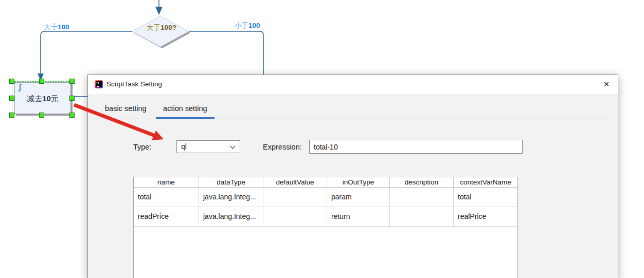  Describe the element at coordinates (242, 26) in the screenshot. I see `edge-label-less-prefix: 小于` at that location.